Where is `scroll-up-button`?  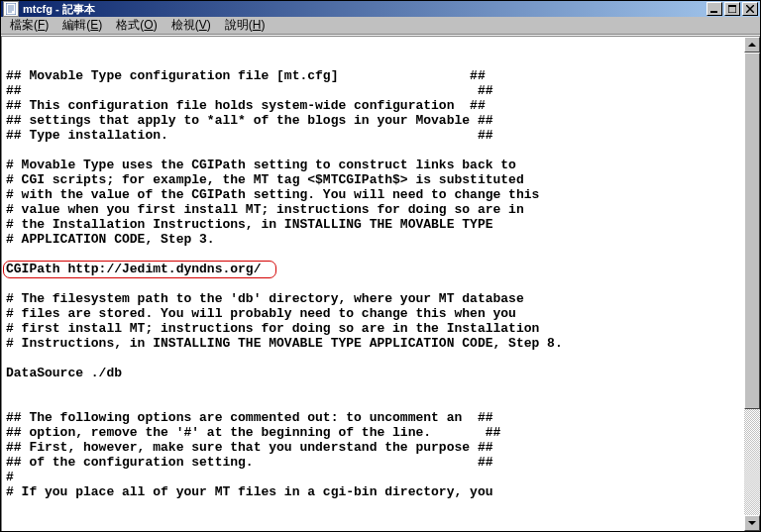 scroll-up-button is located at coordinates (752, 45).